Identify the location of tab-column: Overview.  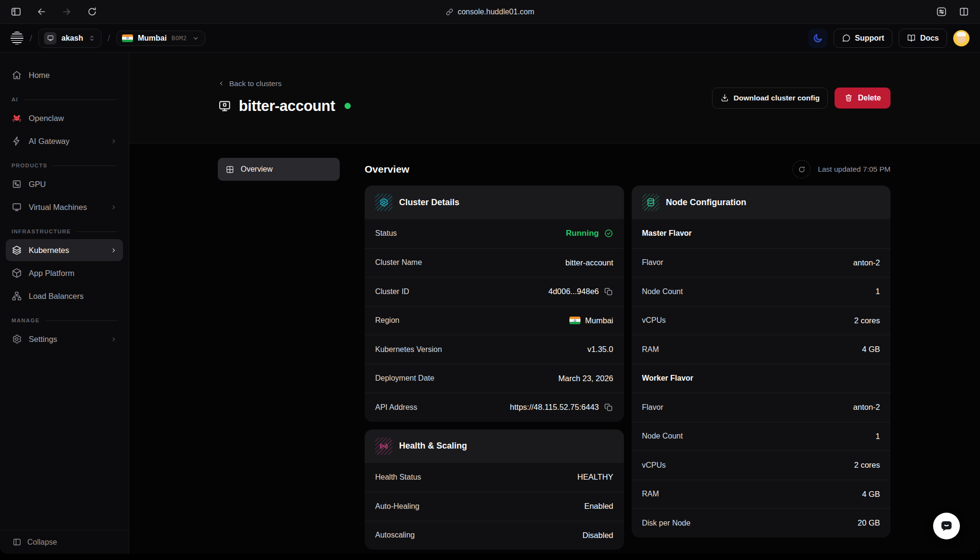
(278, 356).